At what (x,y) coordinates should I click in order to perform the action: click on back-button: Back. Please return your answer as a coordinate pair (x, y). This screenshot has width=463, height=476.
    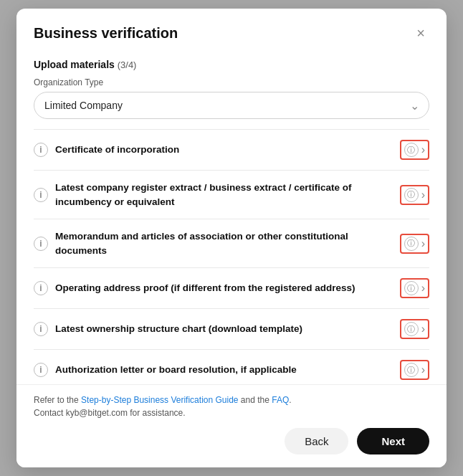
    Looking at the image, I should click on (317, 442).